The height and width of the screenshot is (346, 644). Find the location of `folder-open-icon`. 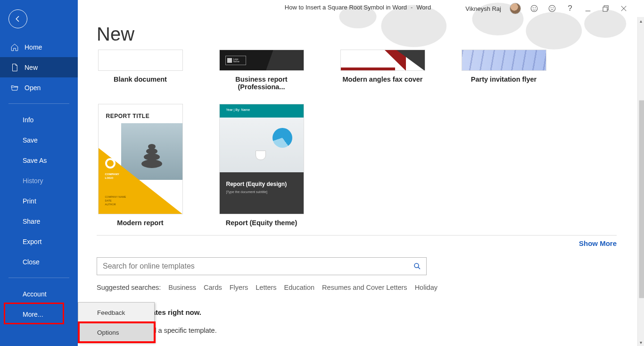

folder-open-icon is located at coordinates (15, 88).